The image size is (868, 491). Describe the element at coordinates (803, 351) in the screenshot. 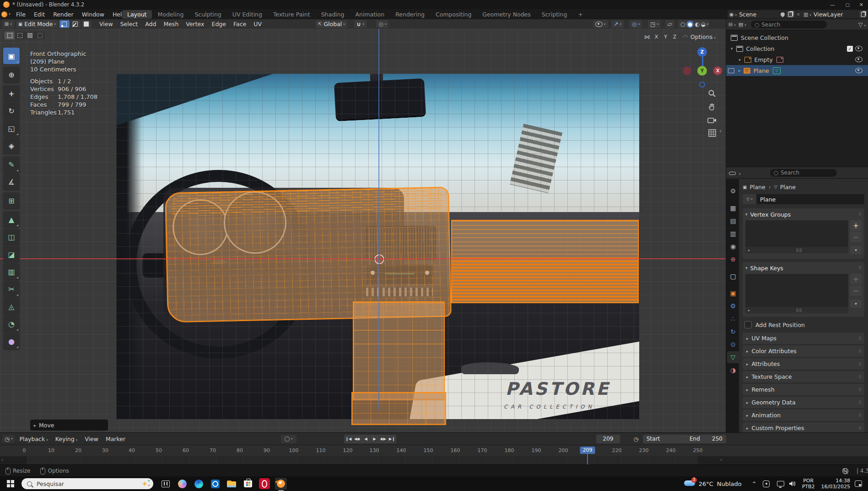

I see `section-color-attributes: ▸Color Attributes⠿` at that location.